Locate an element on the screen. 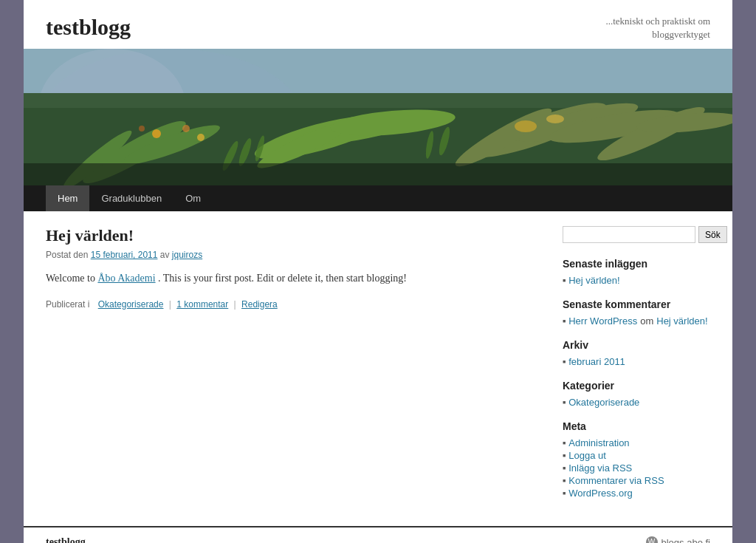 The width and height of the screenshot is (756, 543). post-body-link: Åbo Akademi is located at coordinates (126, 278).